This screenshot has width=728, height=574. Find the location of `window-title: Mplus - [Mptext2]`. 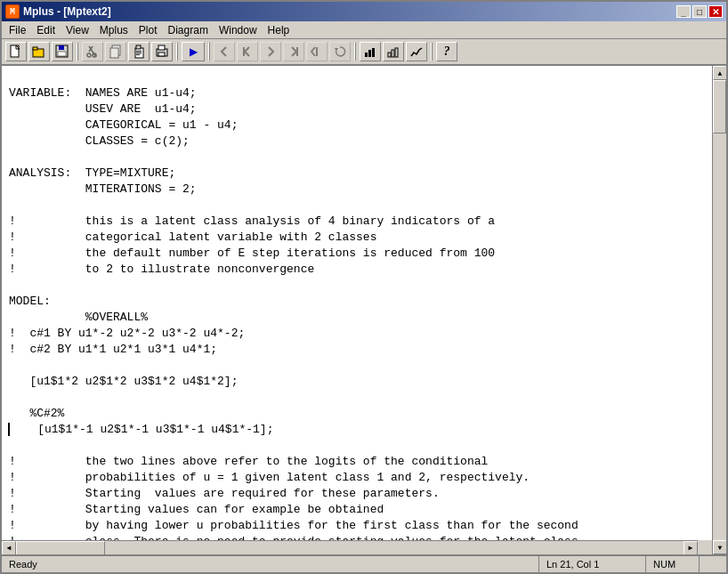

window-title: Mplus - [Mptext2] is located at coordinates (68, 12).